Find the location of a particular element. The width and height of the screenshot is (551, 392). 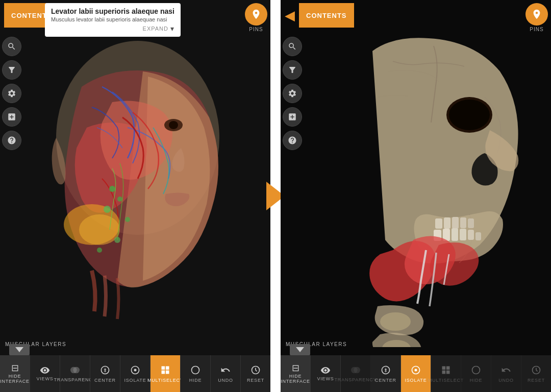

left-top-bar: CONTENTS Levator labii superioris alaequ… is located at coordinates (135, 15).